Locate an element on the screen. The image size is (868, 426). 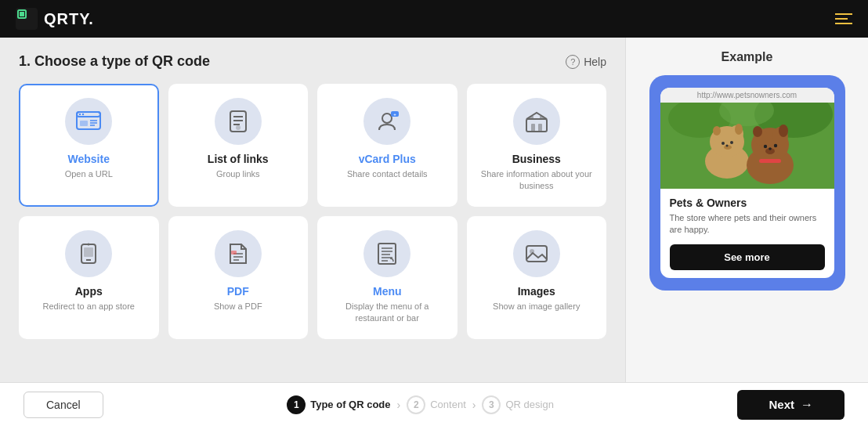
qr-card-vcard: + vCard Plus Share contact details is located at coordinates (387, 146).